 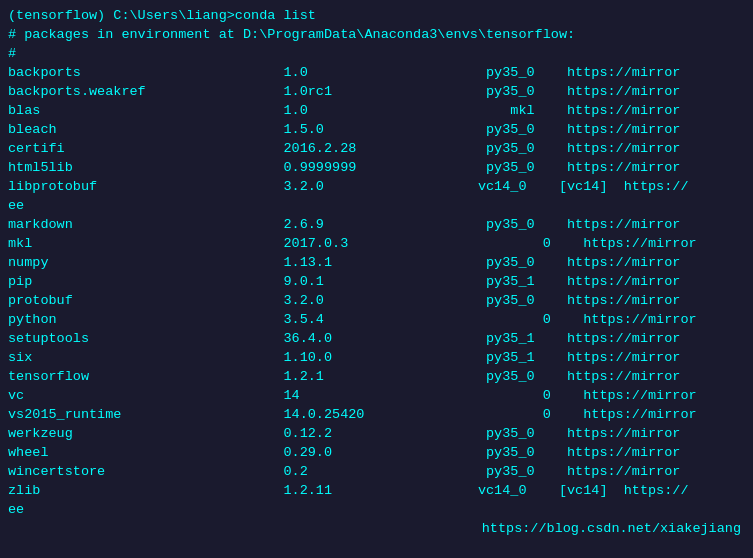 What do you see at coordinates (376, 168) in the screenshot?
I see `pkg-html5lib: html5lib 0.9999999 py35_0 https://mirror` at bounding box center [376, 168].